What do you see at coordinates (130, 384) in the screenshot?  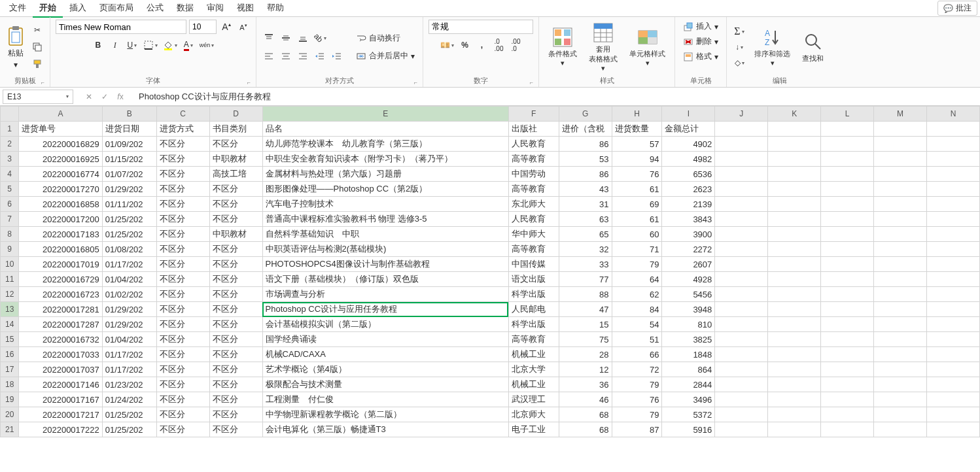 I see `cell-B18: 01/23/202` at bounding box center [130, 384].